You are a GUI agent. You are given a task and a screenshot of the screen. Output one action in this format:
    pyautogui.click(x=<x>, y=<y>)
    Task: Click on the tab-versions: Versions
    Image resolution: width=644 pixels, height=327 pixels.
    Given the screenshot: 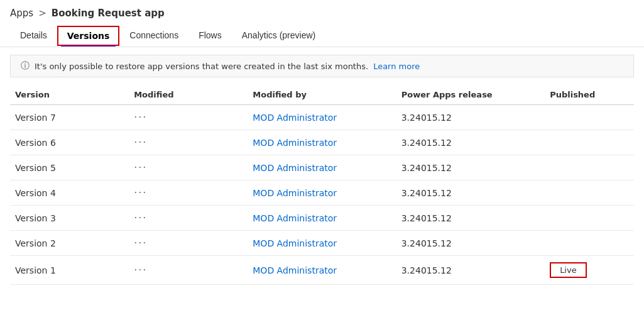 What is the action you would take?
    pyautogui.click(x=89, y=36)
    